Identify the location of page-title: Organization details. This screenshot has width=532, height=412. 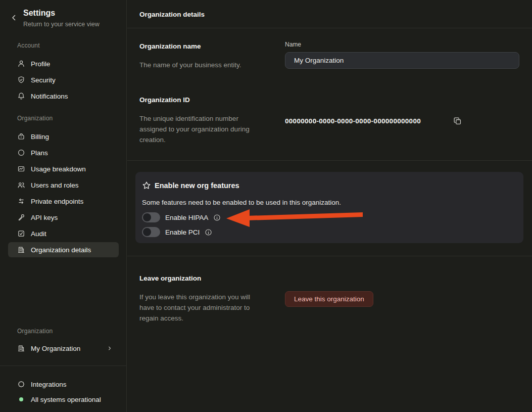
(172, 14).